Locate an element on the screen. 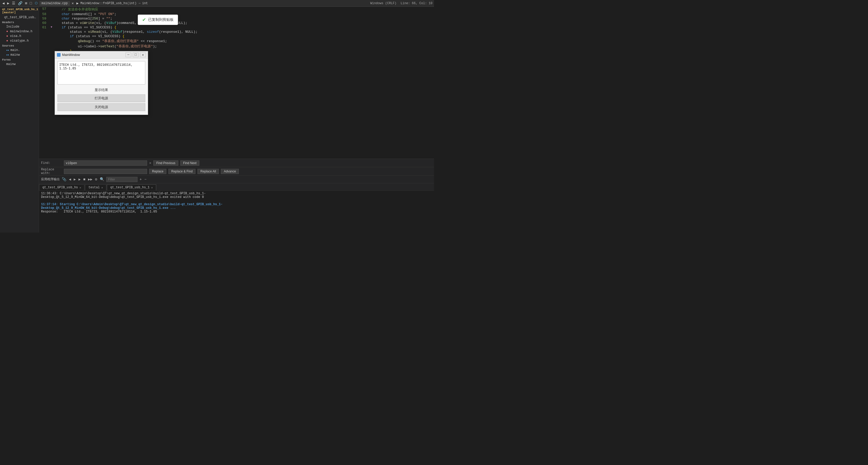  output-prev-icon: ◀ is located at coordinates (70, 179).